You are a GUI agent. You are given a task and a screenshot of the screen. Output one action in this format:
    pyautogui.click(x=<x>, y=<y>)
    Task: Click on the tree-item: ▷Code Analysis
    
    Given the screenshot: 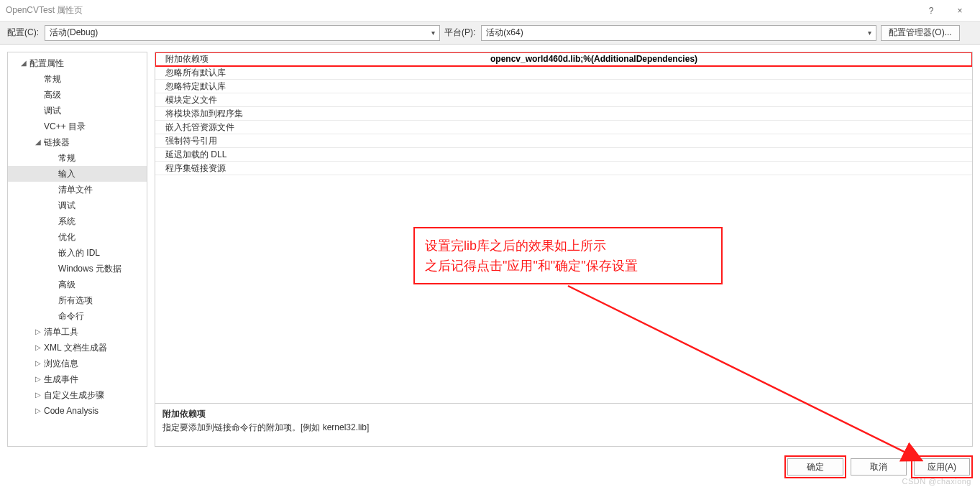 What is the action you would take?
    pyautogui.click(x=78, y=411)
    